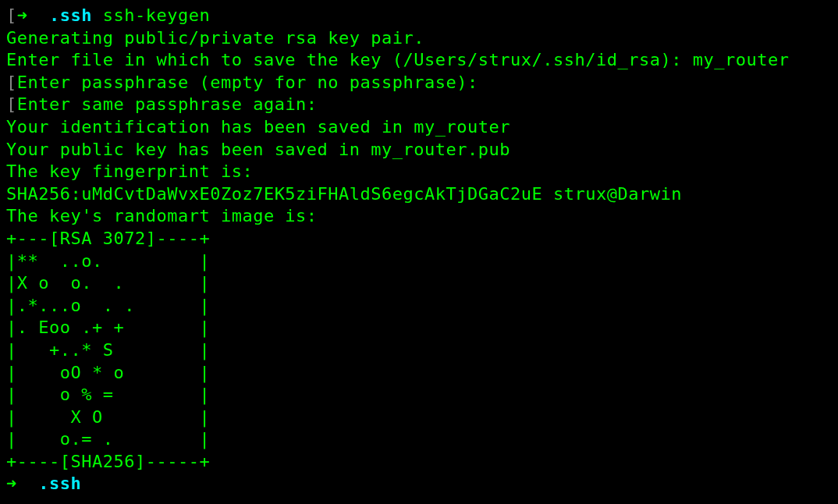  What do you see at coordinates (419, 195) in the screenshot?
I see `output-line: SHA256:uMdCvtDaWvxE0Zoz7EK5ziFHAldS6egcA…` at bounding box center [419, 195].